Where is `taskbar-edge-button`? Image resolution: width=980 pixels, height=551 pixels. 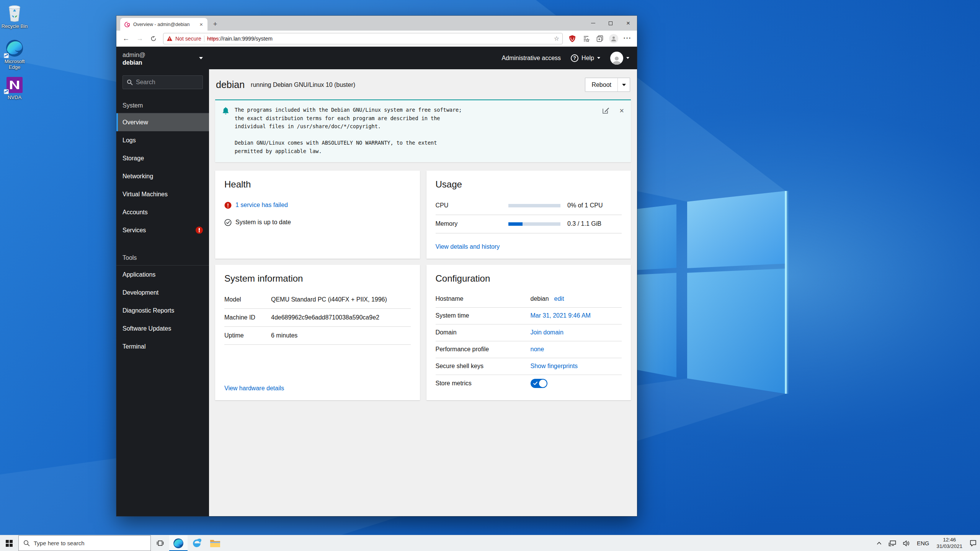 taskbar-edge-button is located at coordinates (178, 543).